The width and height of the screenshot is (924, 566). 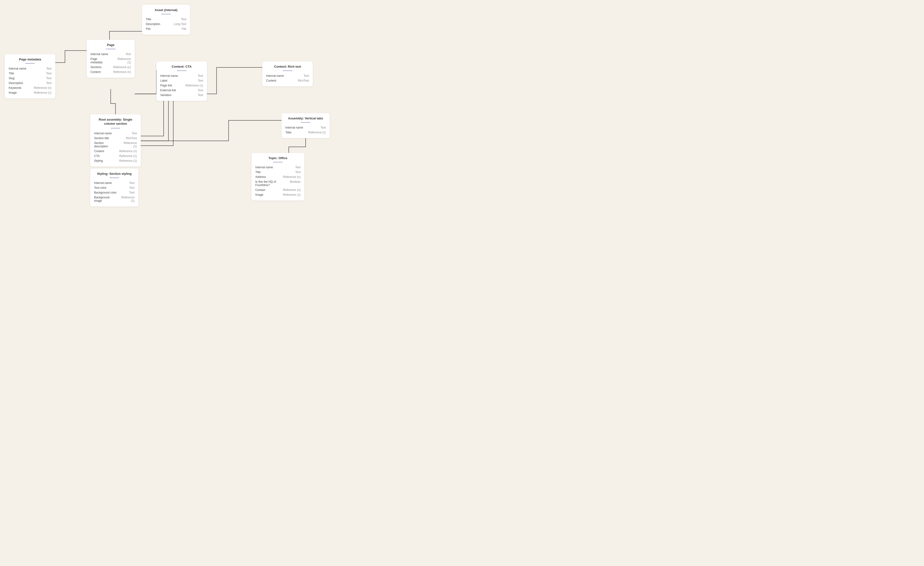 I want to click on table-row: File File, so click(x=166, y=29).